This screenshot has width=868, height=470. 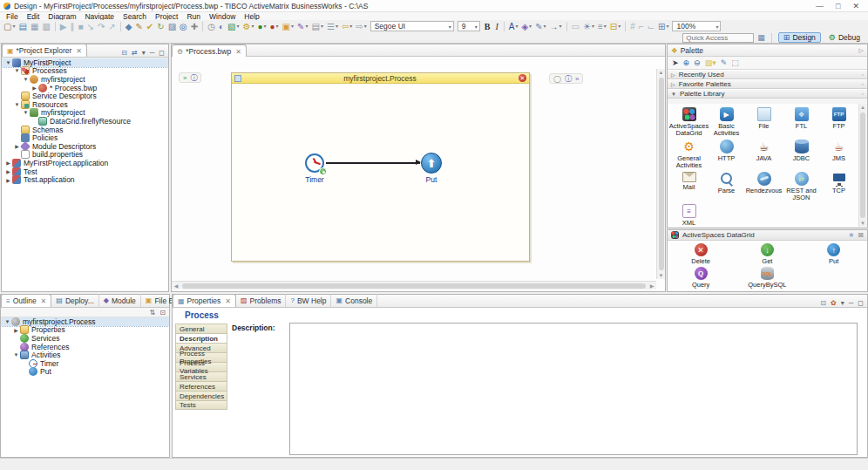 I want to click on profile-icon: ●▾, so click(x=275, y=26).